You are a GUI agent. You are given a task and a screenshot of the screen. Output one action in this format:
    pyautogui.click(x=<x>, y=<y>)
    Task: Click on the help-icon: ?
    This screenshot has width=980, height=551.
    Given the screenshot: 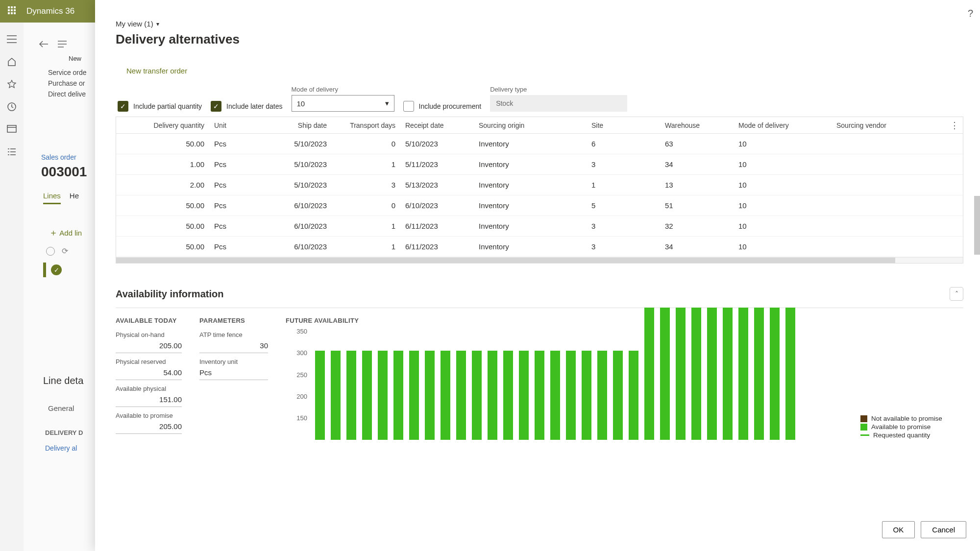 What is the action you would take?
    pyautogui.click(x=970, y=14)
    